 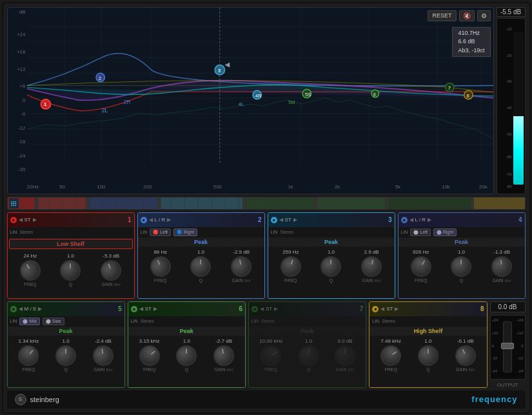 I want to click on ch6-freq-knob, so click(x=150, y=356).